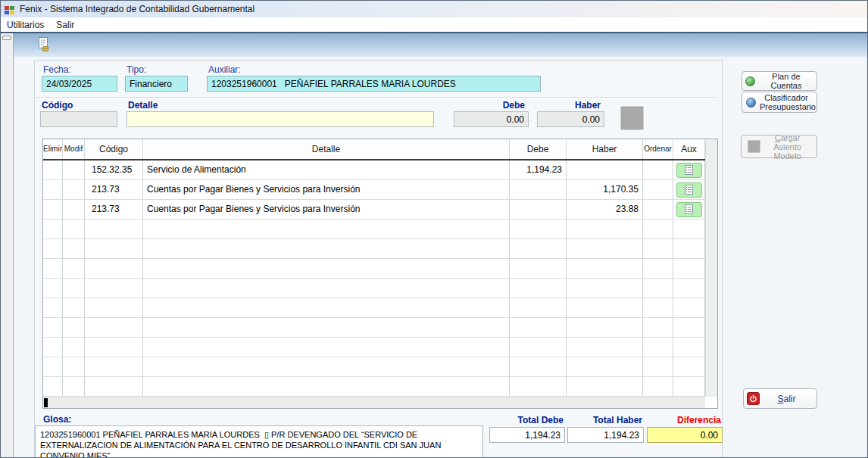  What do you see at coordinates (224, 70) in the screenshot?
I see `auxiliar-label: Auxiliar:` at bounding box center [224, 70].